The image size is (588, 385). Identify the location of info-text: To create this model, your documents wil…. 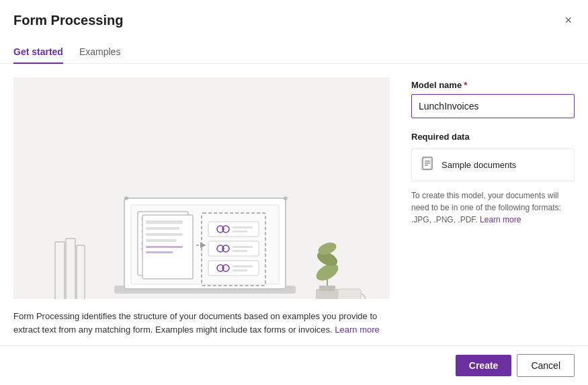
(493, 208).